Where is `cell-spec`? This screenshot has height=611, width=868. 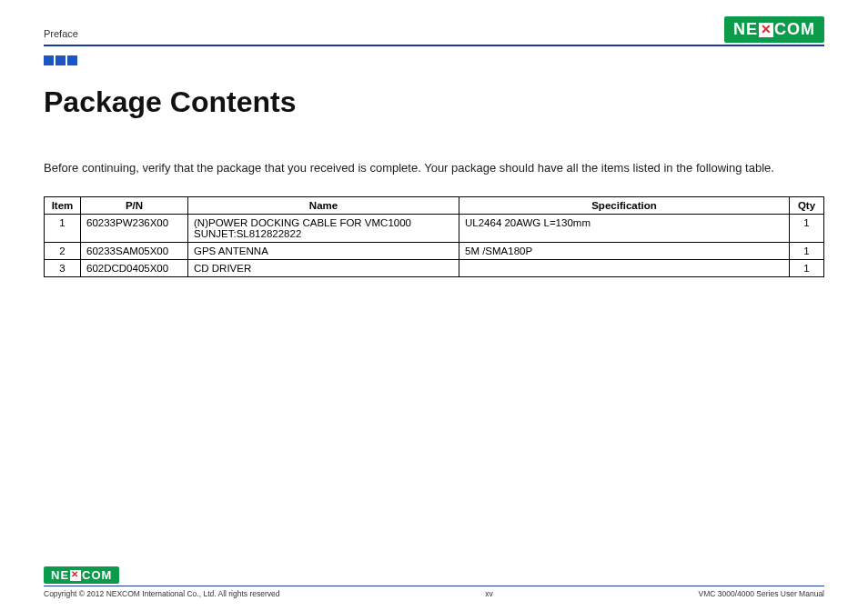
cell-spec is located at coordinates (624, 269).